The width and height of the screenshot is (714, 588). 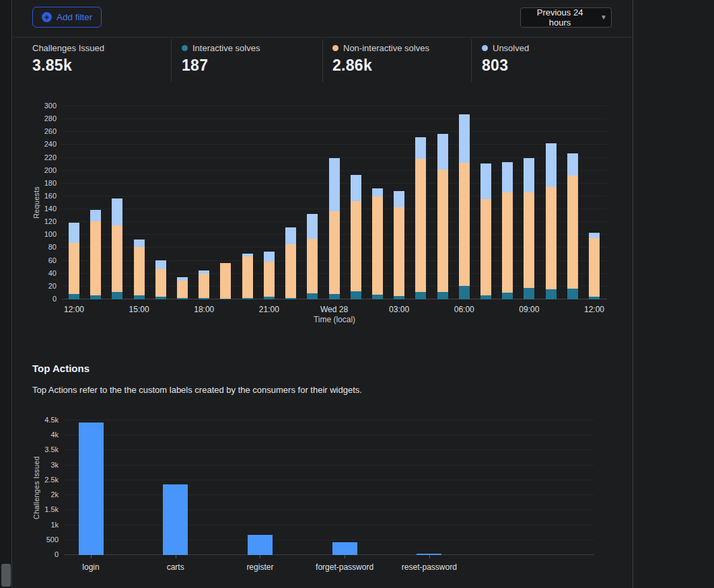 I want to click on x-tick-label: login, so click(x=91, y=567).